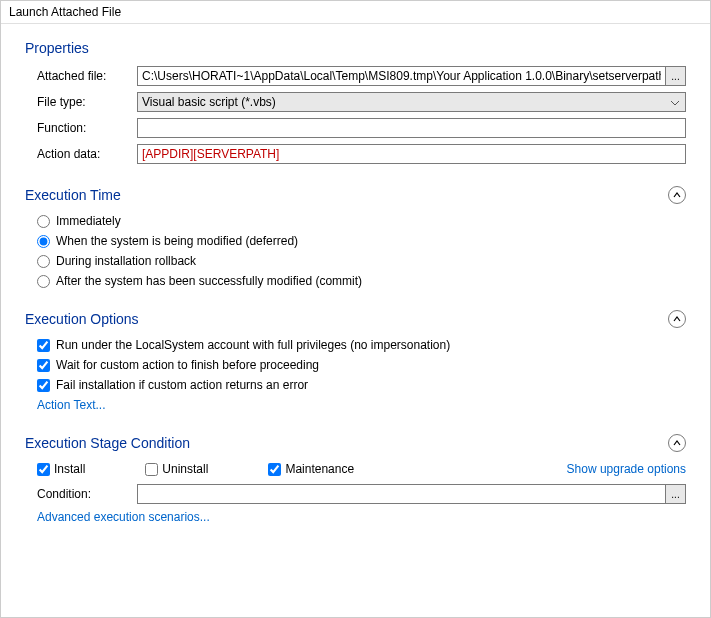 This screenshot has height=618, width=711. I want to click on window-title: Launch Attached File, so click(356, 12).